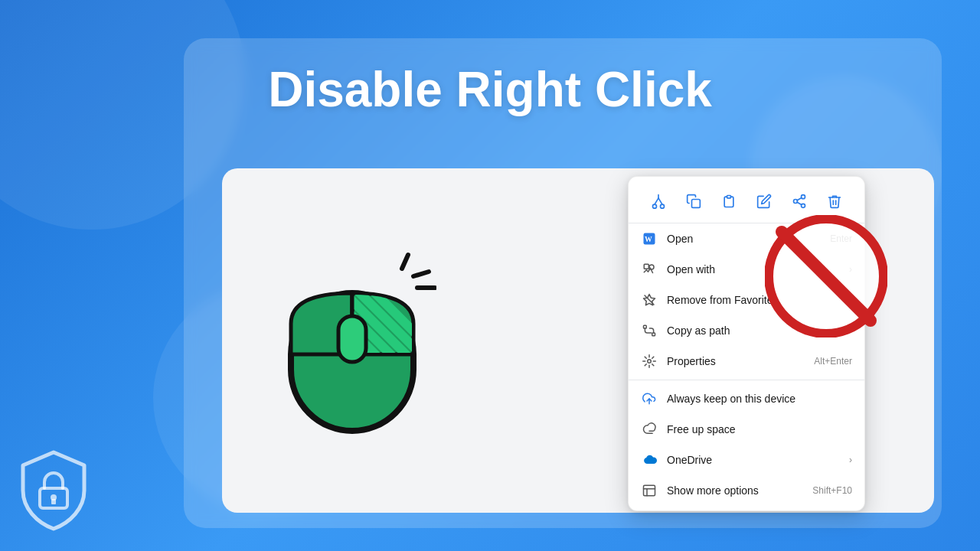  Describe the element at coordinates (826, 276) in the screenshot. I see `no-symbol-overlay` at that location.